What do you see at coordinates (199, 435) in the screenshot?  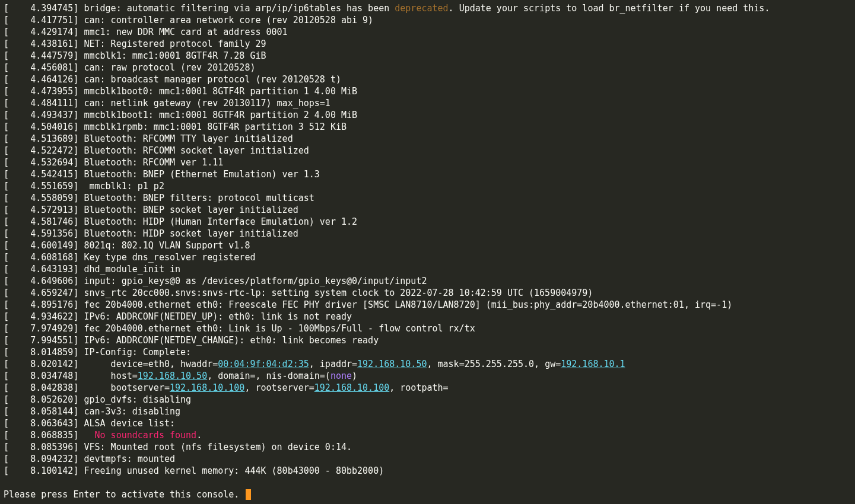 I see `log-segment: .` at bounding box center [199, 435].